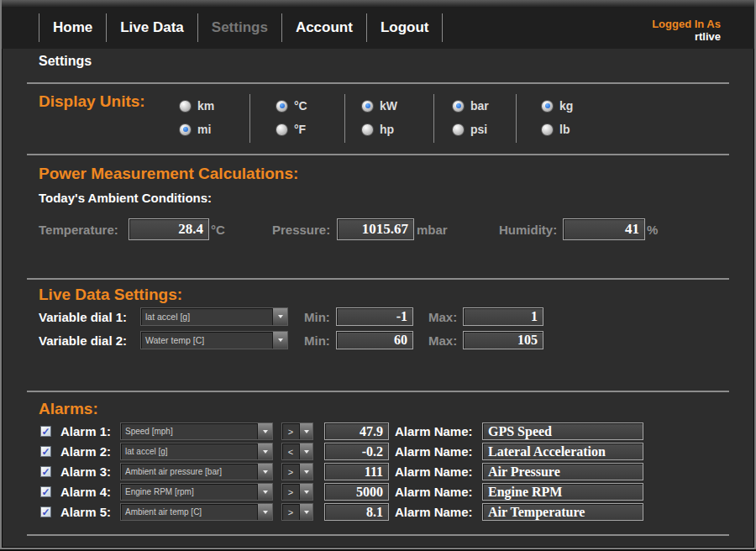 The width and height of the screenshot is (756, 551). Describe the element at coordinates (380, 106) in the screenshot. I see `radio-option-kw: kW` at that location.